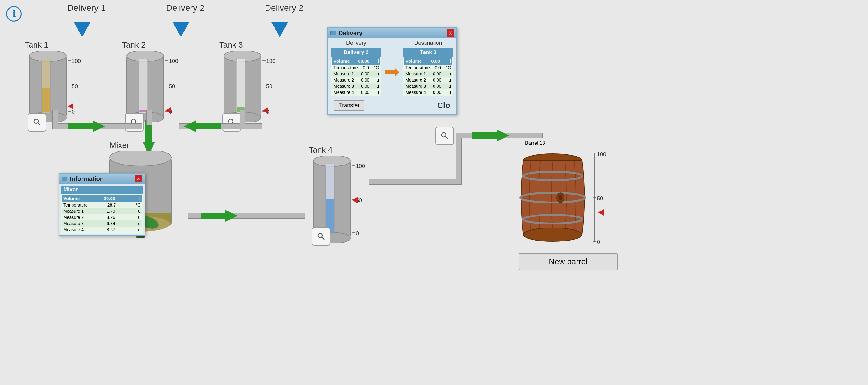  I want to click on tank1-scale-0: 0, so click(73, 112).